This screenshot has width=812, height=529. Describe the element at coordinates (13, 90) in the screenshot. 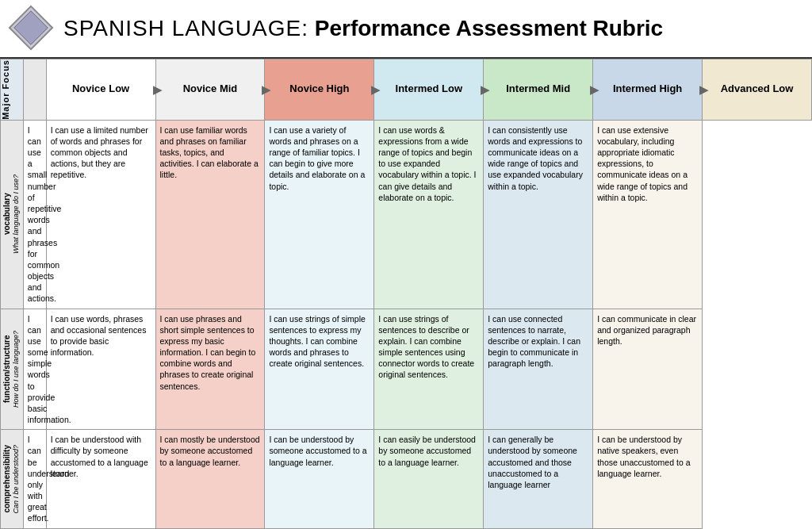

I see `major-focus-label: Major Focus` at that location.